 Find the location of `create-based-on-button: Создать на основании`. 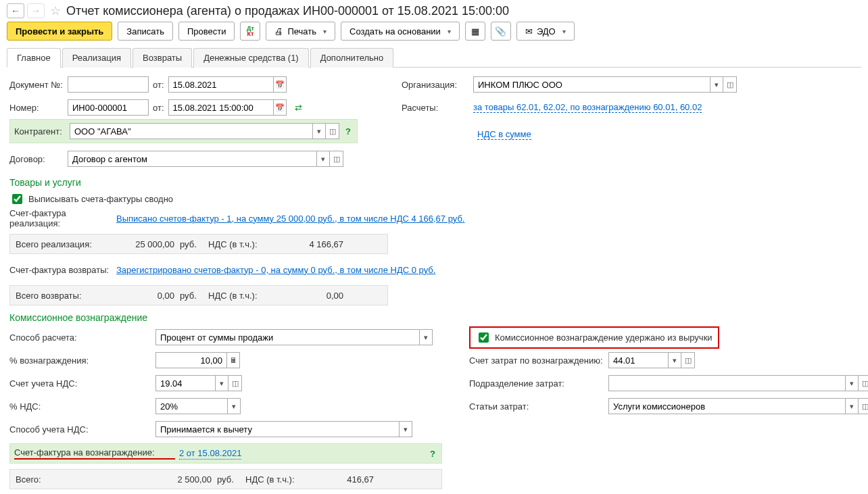

create-based-on-button: Создать на основании is located at coordinates (400, 31).